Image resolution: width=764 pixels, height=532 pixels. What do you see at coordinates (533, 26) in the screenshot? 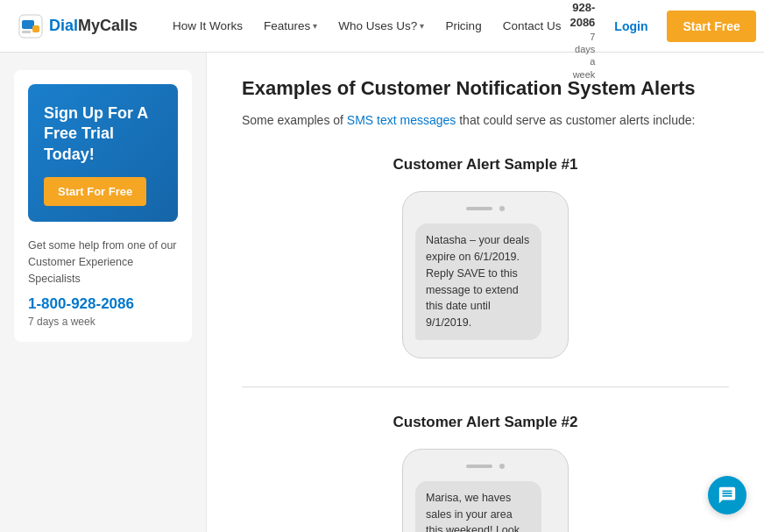
I see `nav-contact-us: Contact Us` at bounding box center [533, 26].